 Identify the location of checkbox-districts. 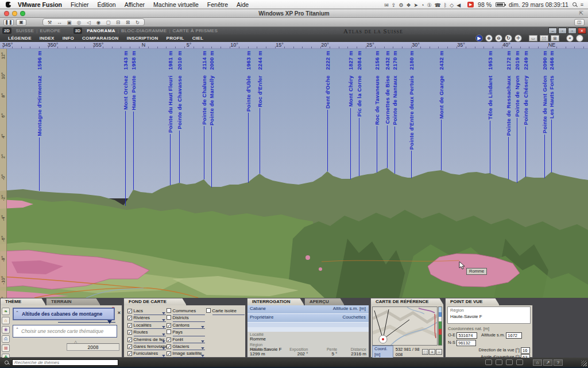
(169, 317).